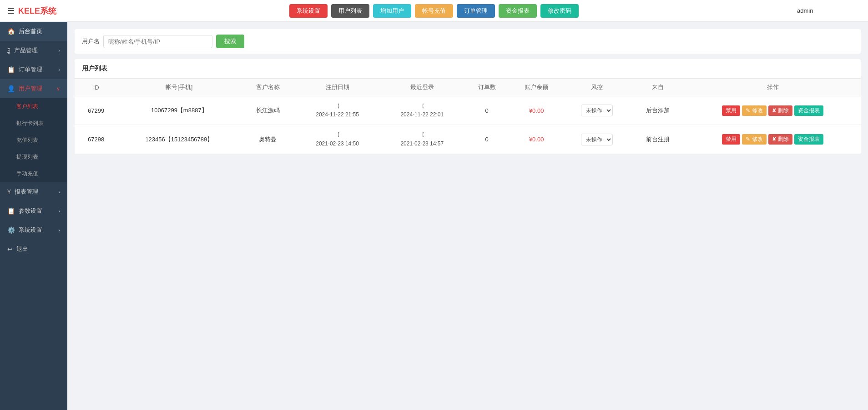 The height and width of the screenshot is (410, 868). Describe the element at coordinates (597, 140) in the screenshot. I see `row2-risk-select: 未操作 已操作` at that location.